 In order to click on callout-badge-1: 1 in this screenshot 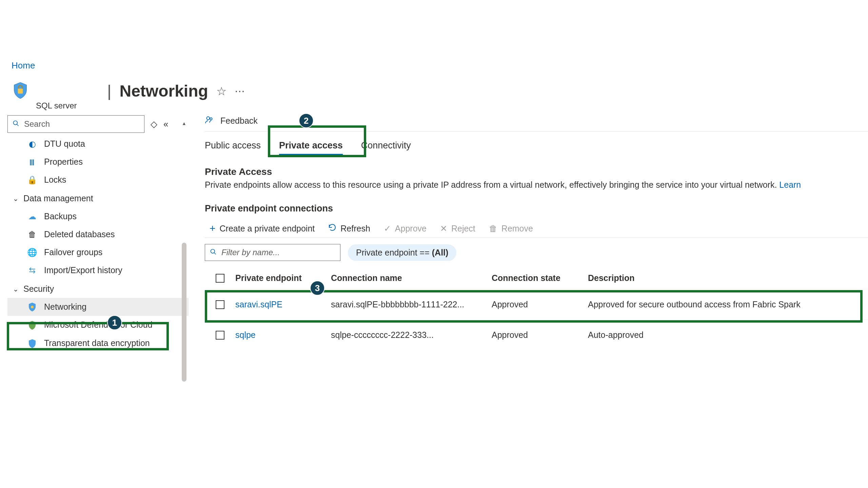, I will do `click(115, 323)`.